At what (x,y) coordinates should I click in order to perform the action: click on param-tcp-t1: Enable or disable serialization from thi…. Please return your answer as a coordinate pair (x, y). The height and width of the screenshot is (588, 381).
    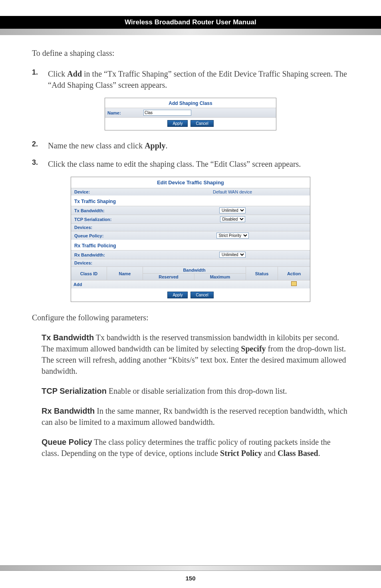
    Looking at the image, I should click on (197, 391).